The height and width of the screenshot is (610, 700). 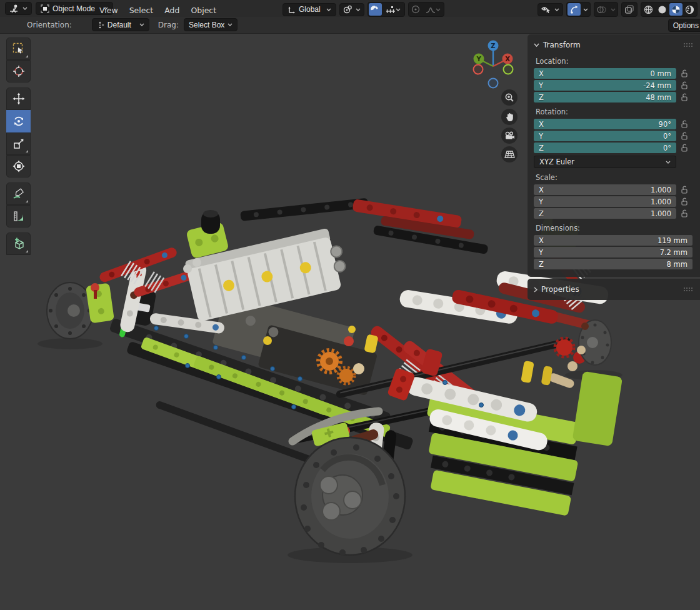 What do you see at coordinates (605, 98) in the screenshot?
I see `location-z-field: Z 48 mm` at bounding box center [605, 98].